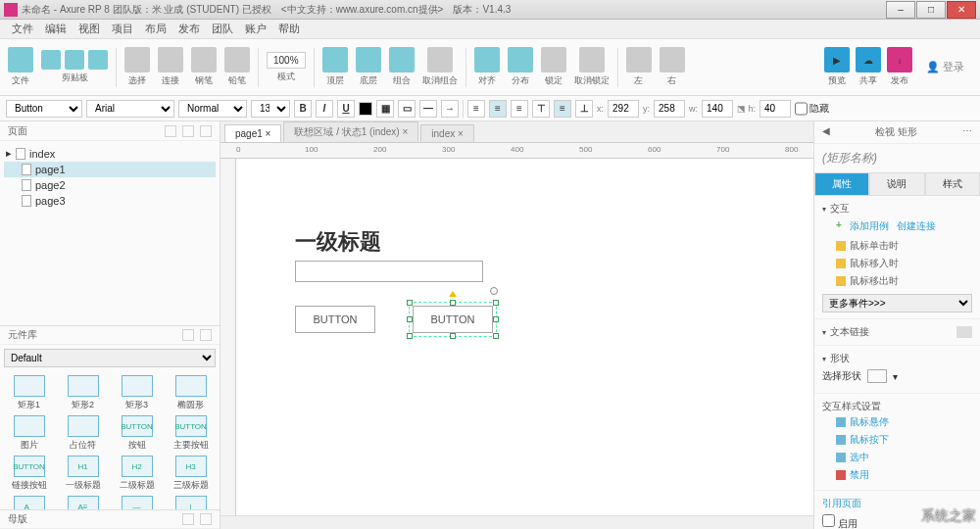  Describe the element at coordinates (82, 503) in the screenshot. I see `widget-item: A≡文本段落` at that location.